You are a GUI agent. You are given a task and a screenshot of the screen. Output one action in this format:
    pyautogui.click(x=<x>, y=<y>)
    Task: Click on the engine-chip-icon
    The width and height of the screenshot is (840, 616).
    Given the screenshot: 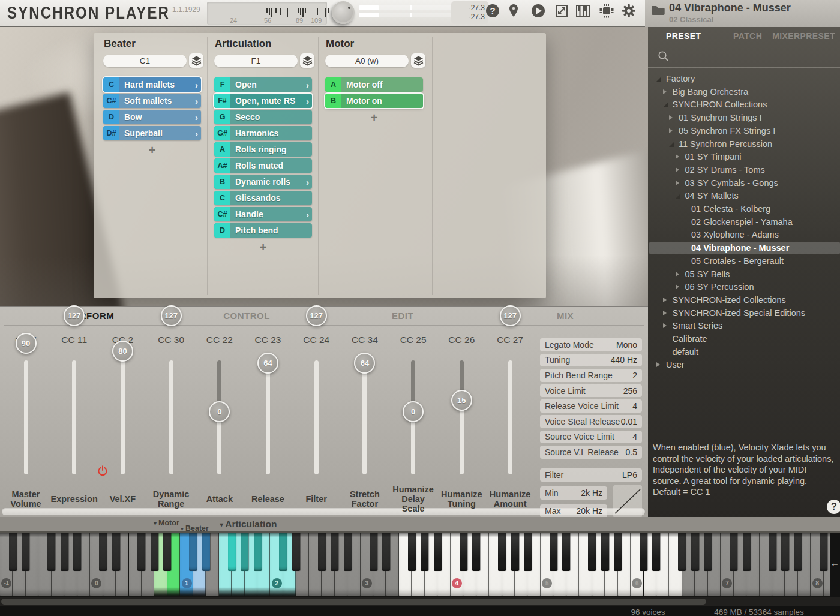 What is the action you would take?
    pyautogui.click(x=607, y=12)
    